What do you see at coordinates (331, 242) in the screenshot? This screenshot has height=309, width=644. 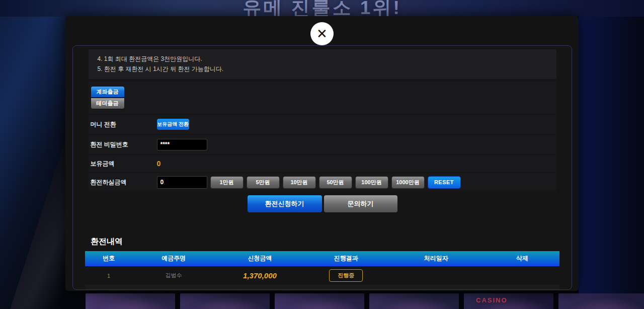 I see `history-title: 환전내역` at bounding box center [331, 242].